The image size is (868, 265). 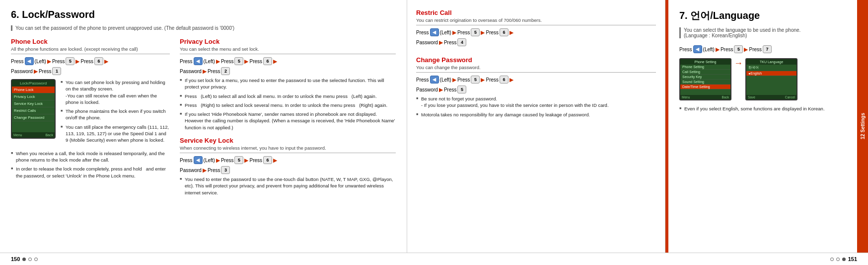 I want to click on press-word-4: Press, so click(x=45, y=72).